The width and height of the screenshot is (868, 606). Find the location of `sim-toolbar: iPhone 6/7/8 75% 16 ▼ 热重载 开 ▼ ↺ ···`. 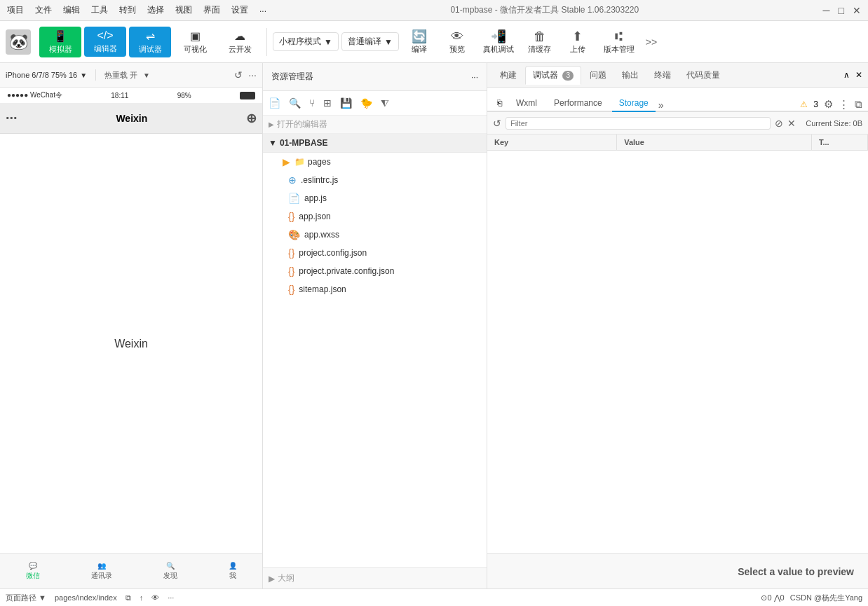

sim-toolbar: iPhone 6/7/8 75% 16 ▼ 热重载 开 ▼ ↺ ··· is located at coordinates (131, 76).